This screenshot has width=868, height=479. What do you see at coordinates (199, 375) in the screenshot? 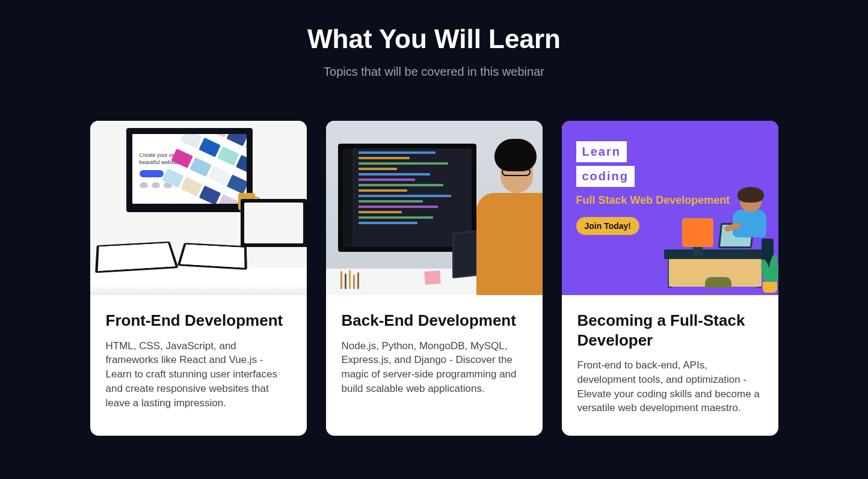
I see `card-description: HTML, CSS, JavaScript, and frameworks li…` at bounding box center [199, 375].